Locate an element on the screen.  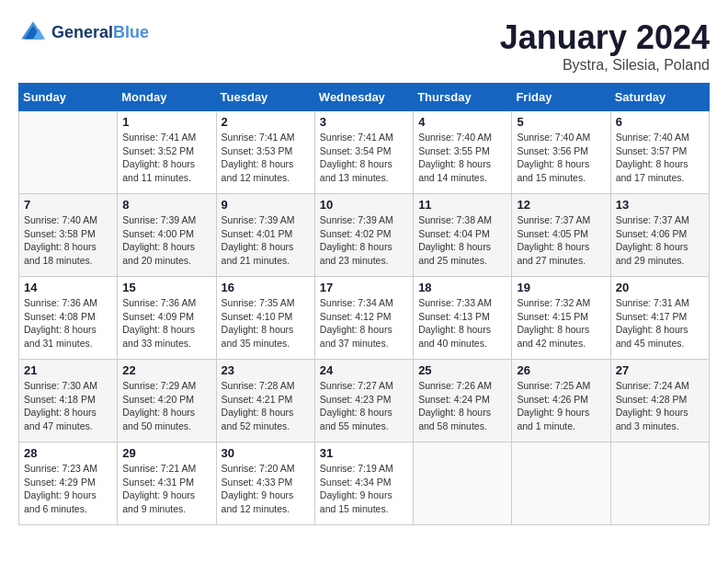
day-info: Sunrise: 7:37 AMSunset: 4:06 PMDaylight:… is located at coordinates (660, 241).